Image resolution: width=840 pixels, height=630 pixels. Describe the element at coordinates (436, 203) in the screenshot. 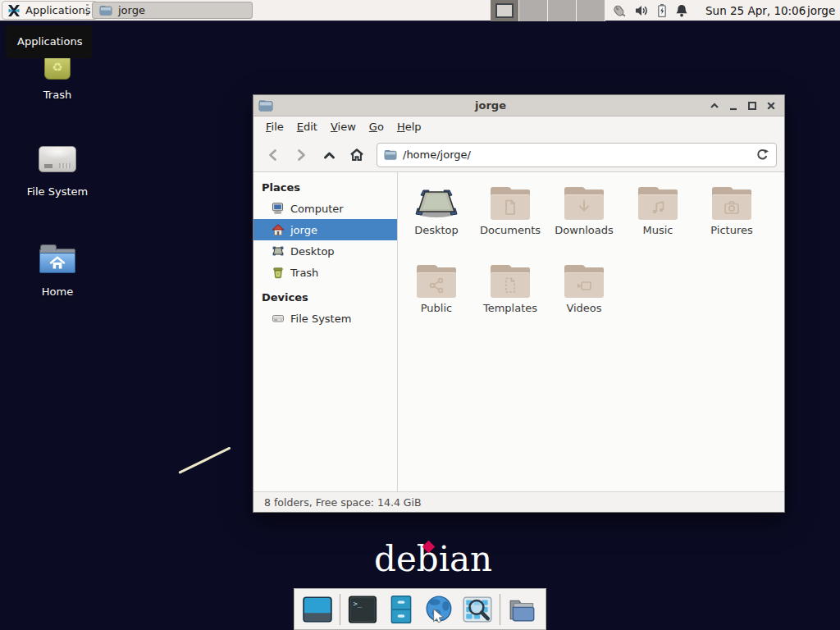

I see `desktop-folder-icon` at that location.